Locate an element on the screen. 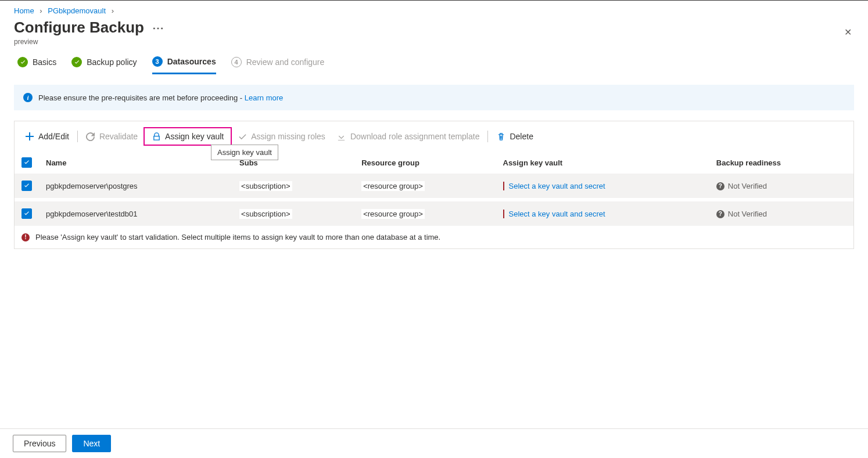 This screenshot has width=868, height=458. info-banner: i Please ensure the pre-requisites are m… is located at coordinates (434, 98).